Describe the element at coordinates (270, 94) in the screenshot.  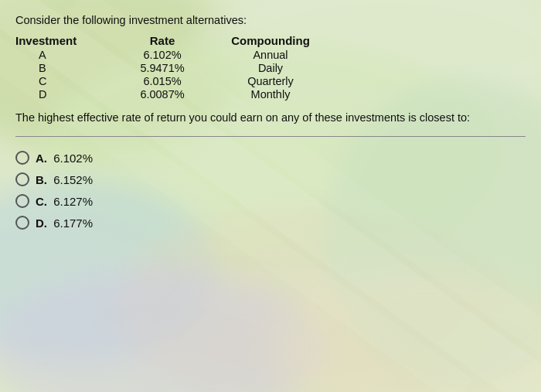
I see `cell-compounding-d: Monthly` at that location.